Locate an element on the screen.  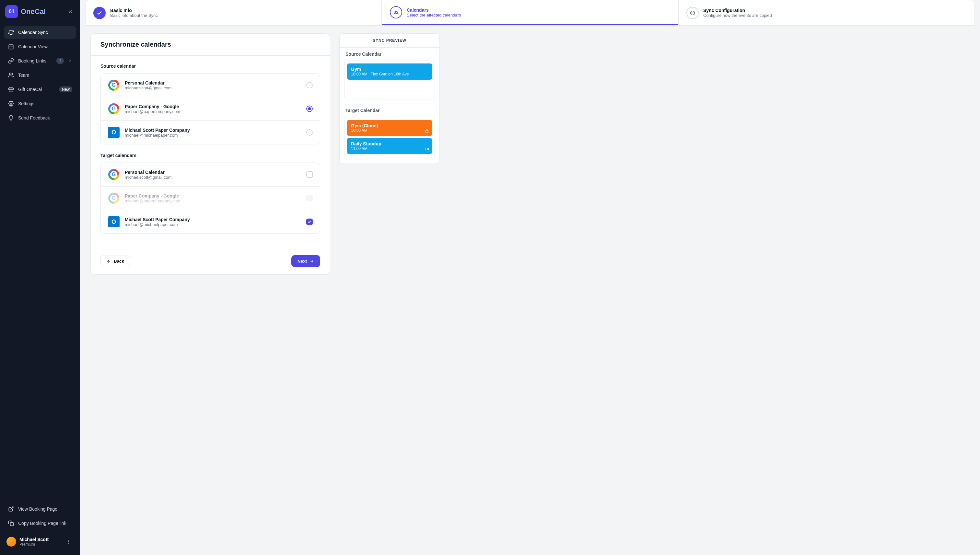
nav-label: Calendar View is located at coordinates (45, 47).